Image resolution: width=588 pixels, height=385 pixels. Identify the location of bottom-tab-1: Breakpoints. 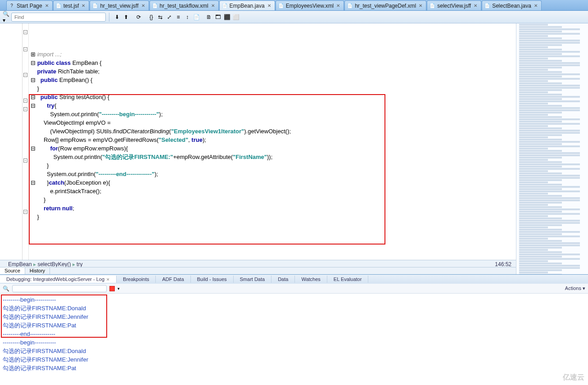
(136, 279).